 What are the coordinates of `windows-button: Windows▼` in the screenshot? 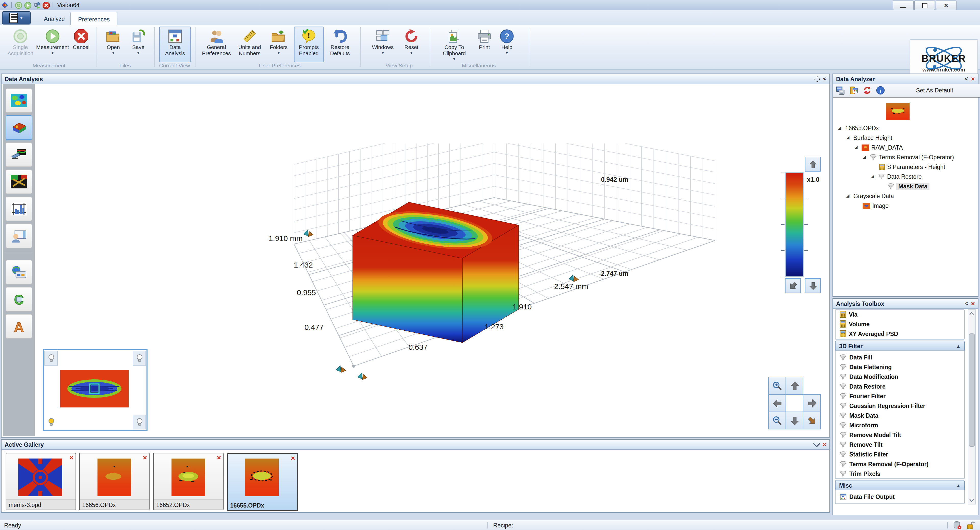 It's located at (383, 45).